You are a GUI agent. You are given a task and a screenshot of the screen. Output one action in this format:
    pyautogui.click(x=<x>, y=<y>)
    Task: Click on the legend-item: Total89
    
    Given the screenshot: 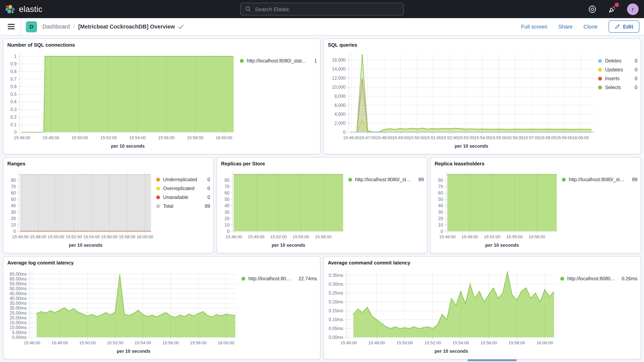 What is the action you would take?
    pyautogui.click(x=183, y=206)
    